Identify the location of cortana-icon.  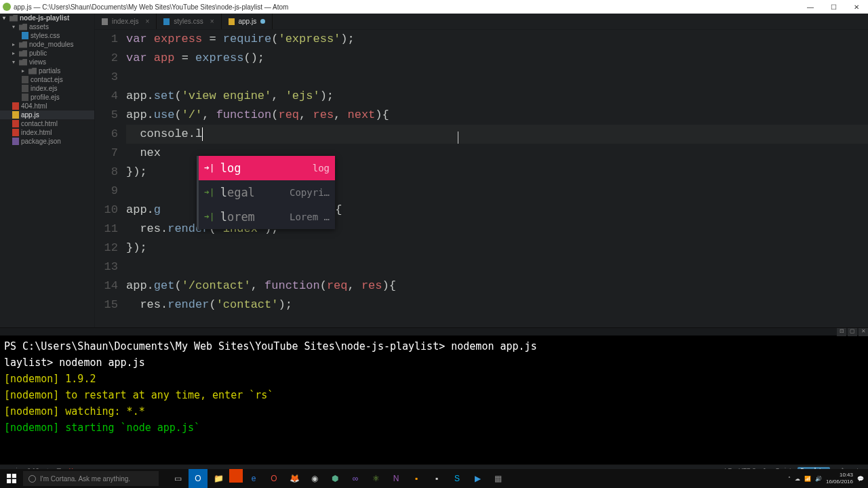
(33, 479).